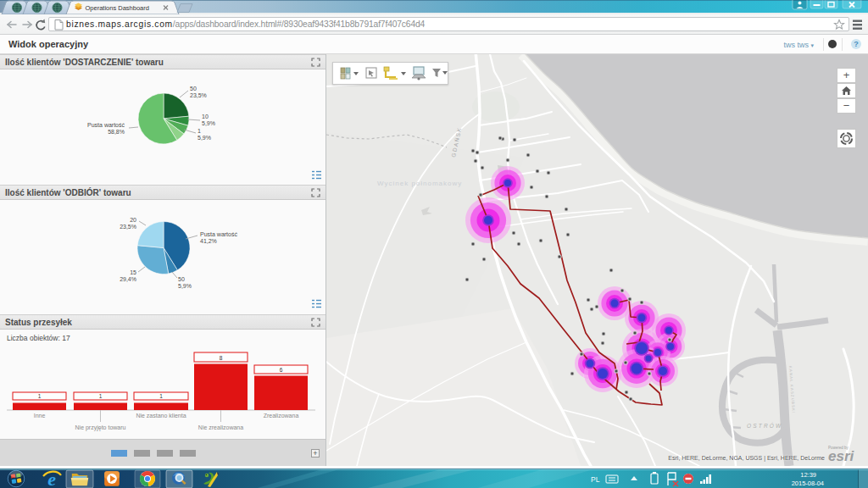 The height and width of the screenshot is (488, 868). I want to click on svg-text: Liczba obiektów: 17, so click(39, 338).